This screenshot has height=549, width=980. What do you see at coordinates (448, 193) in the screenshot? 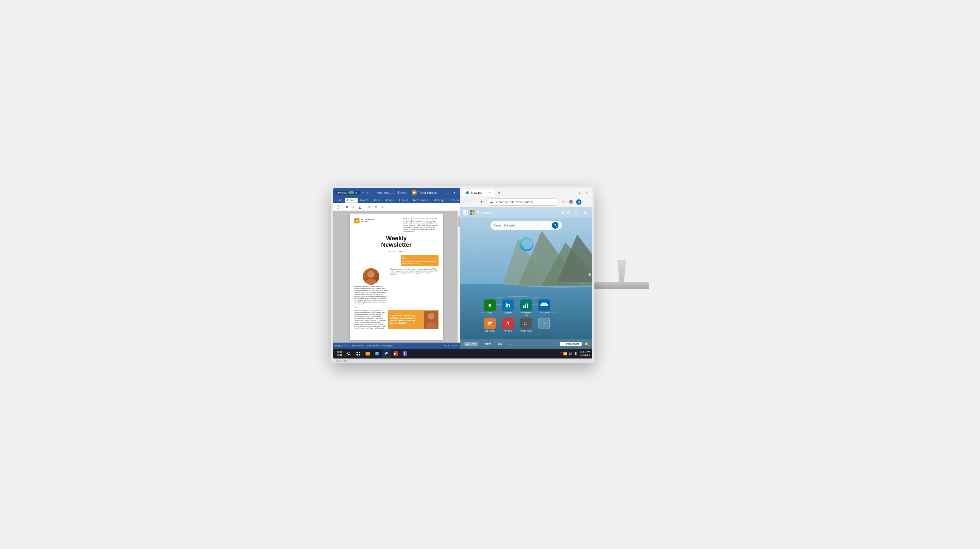
I see `word-win-controls: ─ □ ✕` at bounding box center [448, 193].